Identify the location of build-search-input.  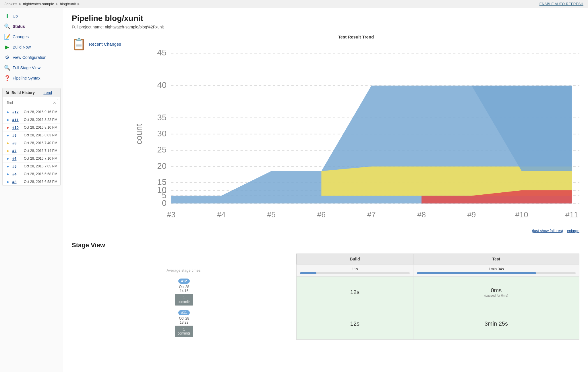
(32, 103).